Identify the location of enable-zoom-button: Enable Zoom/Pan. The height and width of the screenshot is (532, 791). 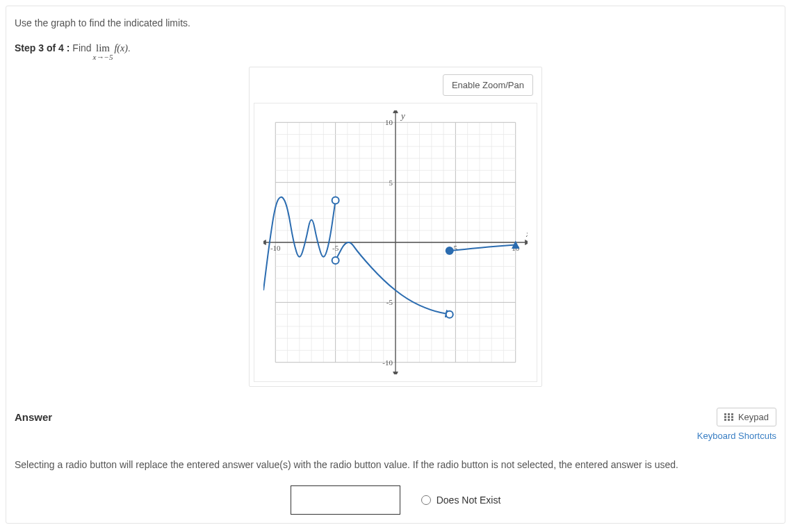
(488, 85).